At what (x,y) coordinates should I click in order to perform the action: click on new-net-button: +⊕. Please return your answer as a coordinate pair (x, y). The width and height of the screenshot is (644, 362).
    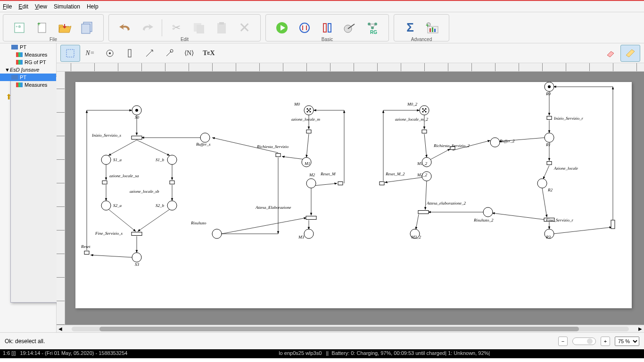
    Looking at the image, I should click on (19, 28).